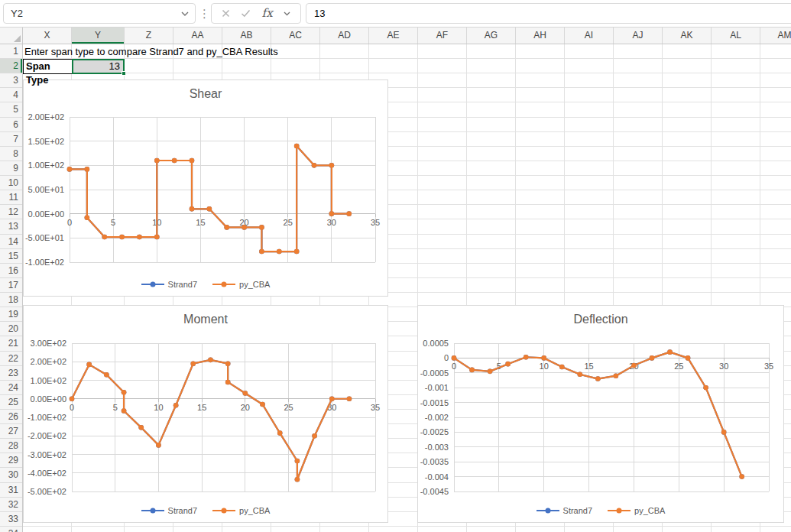  Describe the element at coordinates (11, 125) in the screenshot. I see `row-header-6: 6` at that location.